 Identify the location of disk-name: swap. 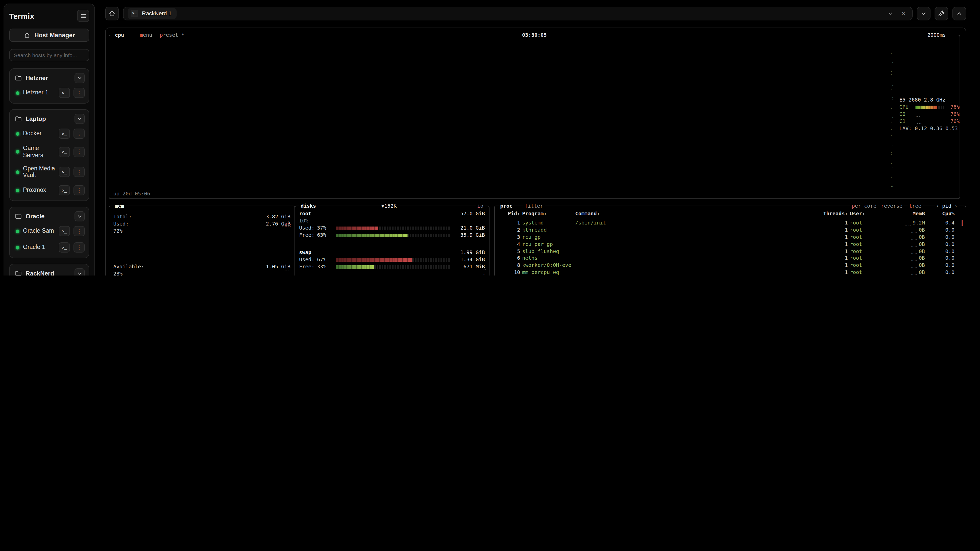
(378, 252).